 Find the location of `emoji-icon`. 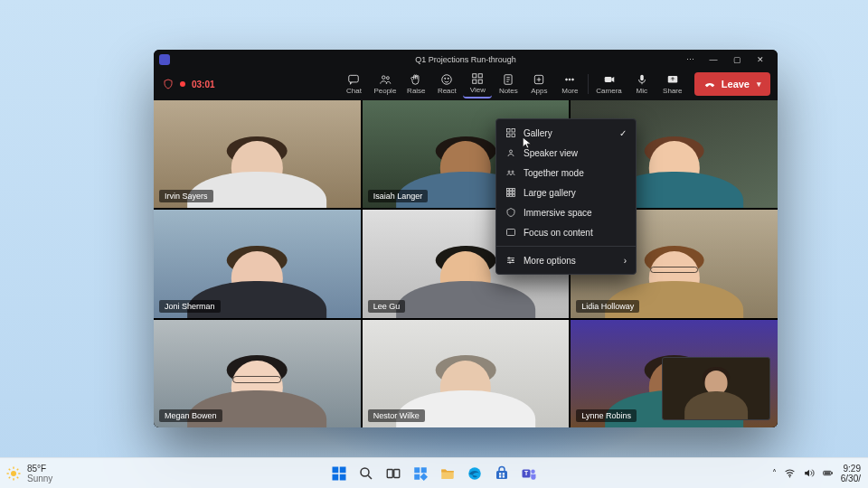

emoji-icon is located at coordinates (447, 80).